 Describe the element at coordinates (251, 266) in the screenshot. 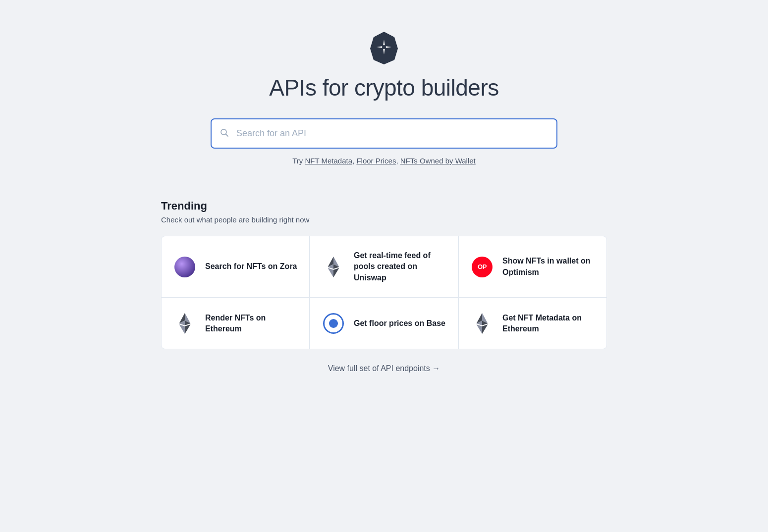

I see `card-label: Search for NFTs on Zora` at that location.